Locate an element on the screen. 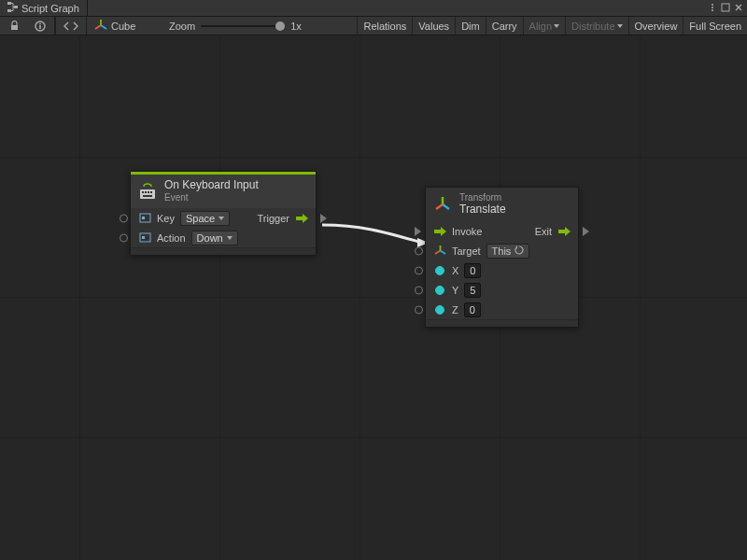 This screenshot has width=747, height=560. z-field: 0 is located at coordinates (472, 310).